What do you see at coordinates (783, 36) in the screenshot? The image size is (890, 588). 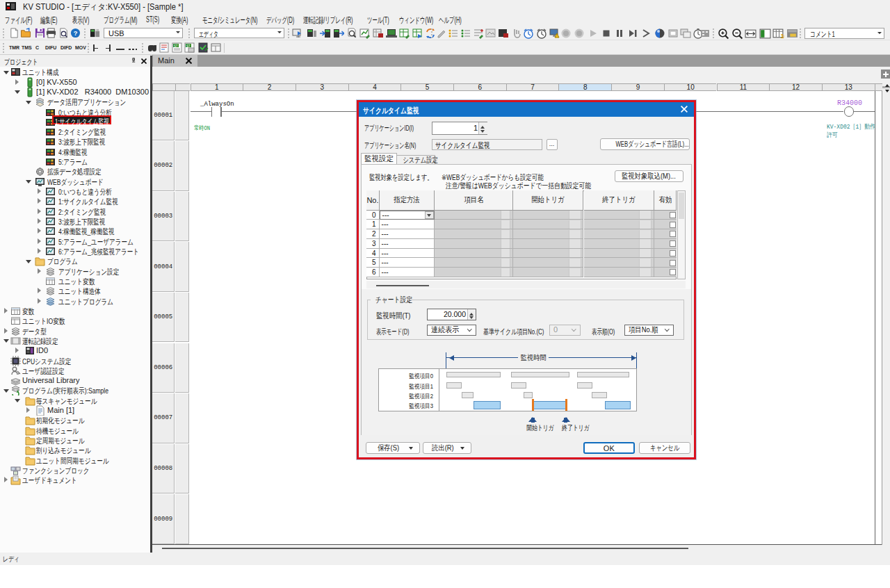 I see `svg-text: 16` at bounding box center [783, 36].